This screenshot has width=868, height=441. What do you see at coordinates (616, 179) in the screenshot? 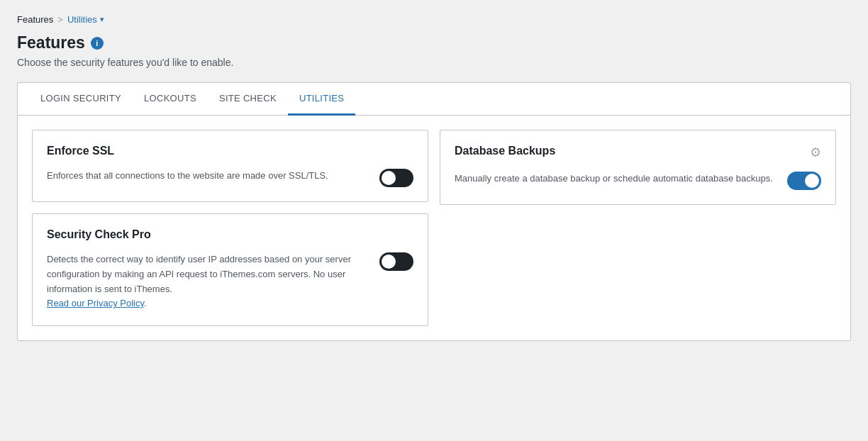
I see `database-backups-description: Manually create a database backup or sch…` at bounding box center [616, 179].